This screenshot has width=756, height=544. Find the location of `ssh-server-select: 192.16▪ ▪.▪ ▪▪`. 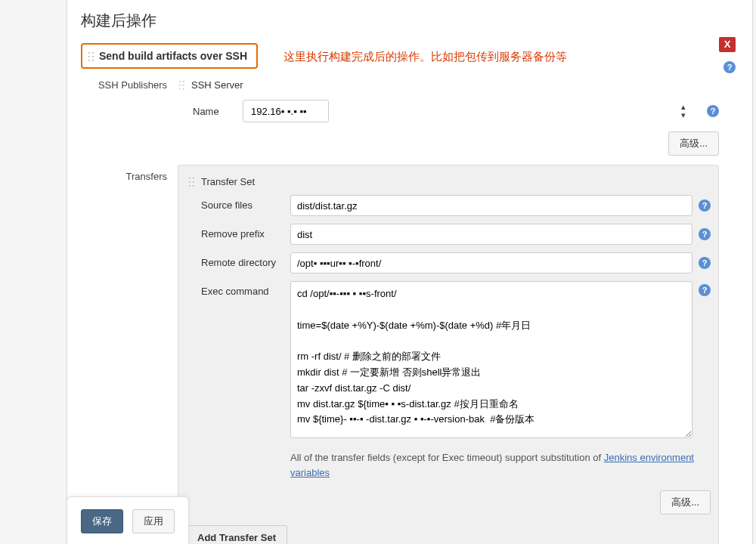

ssh-server-select: 192.16▪ ▪.▪ ▪▪ is located at coordinates (286, 111).